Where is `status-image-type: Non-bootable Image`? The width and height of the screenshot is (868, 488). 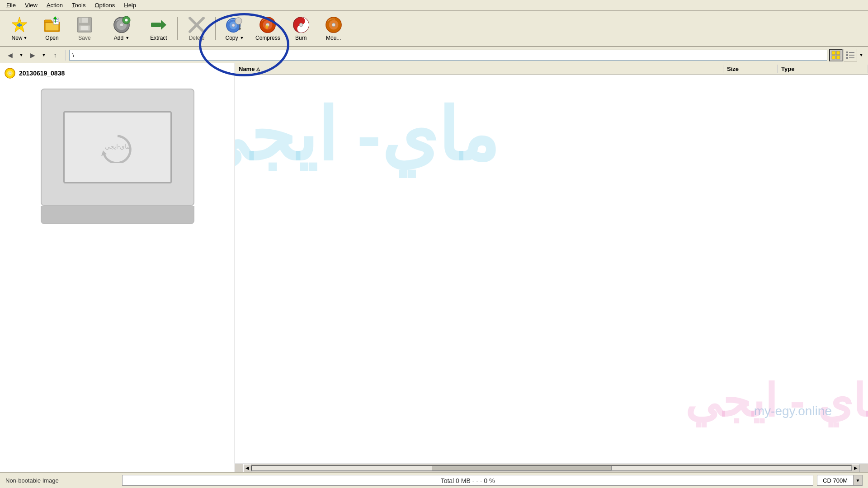 status-image-type: Non-bootable Image is located at coordinates (62, 481).